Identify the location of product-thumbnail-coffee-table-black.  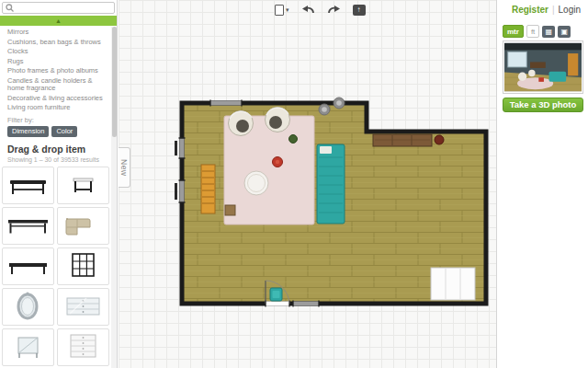
(28, 186).